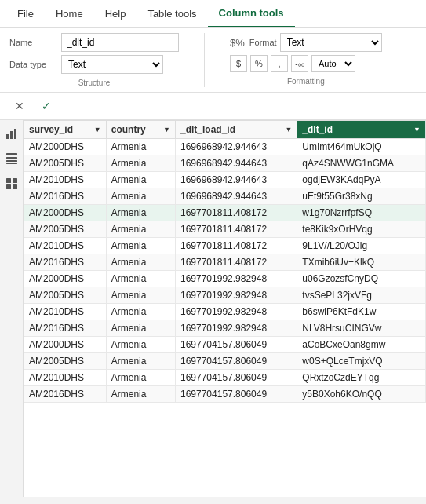  What do you see at coordinates (140, 130) in the screenshot?
I see `col-header-country: country ▼` at bounding box center [140, 130].